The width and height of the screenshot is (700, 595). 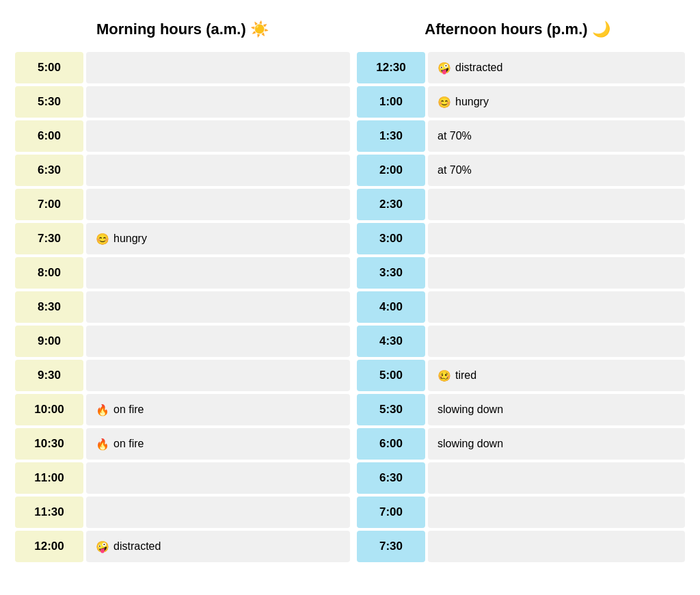 I want to click on morning-time-cell: 9:00, so click(x=49, y=341).